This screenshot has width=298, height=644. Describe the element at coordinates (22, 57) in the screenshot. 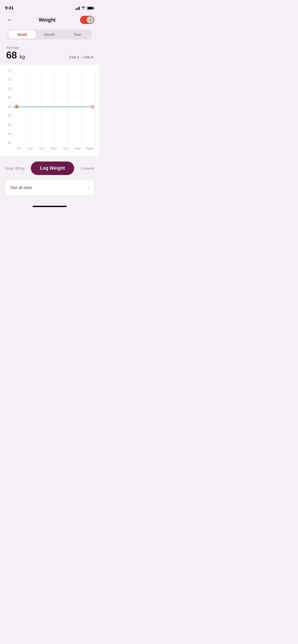

I see `weight-unit: kg` at that location.